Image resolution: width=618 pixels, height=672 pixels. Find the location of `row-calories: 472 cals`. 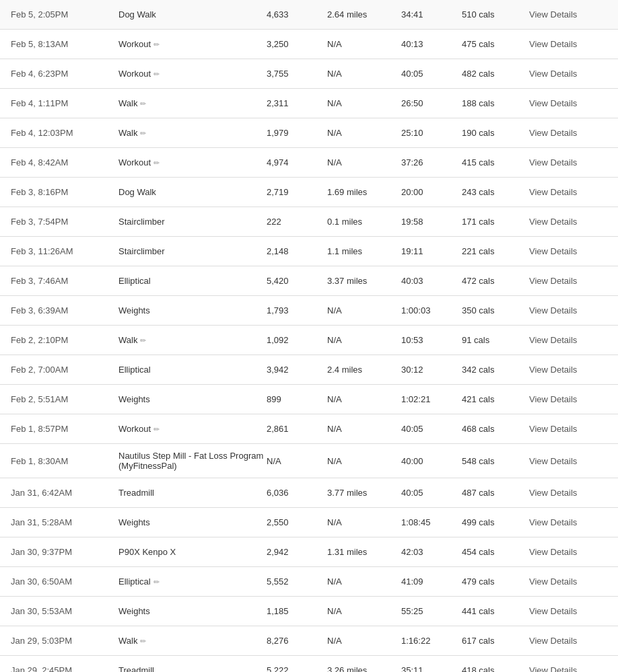

row-calories: 472 cals is located at coordinates (495, 281).